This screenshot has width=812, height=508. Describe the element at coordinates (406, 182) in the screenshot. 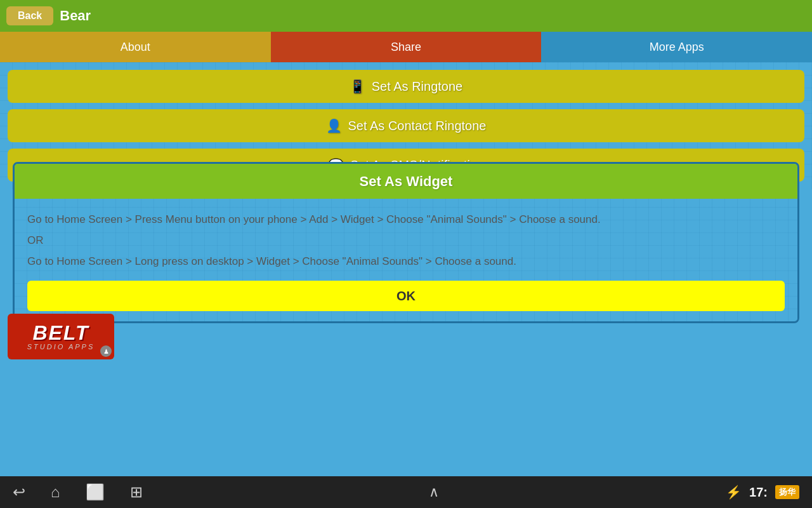

I see `dialog-title-bar: Set As Widget` at that location.